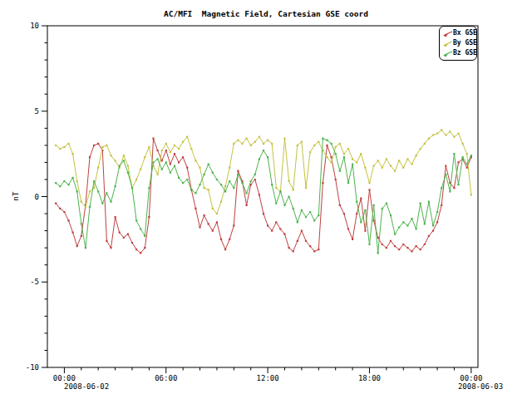  I want to click on x-axis-date-end: 2008-06-03, so click(480, 387).